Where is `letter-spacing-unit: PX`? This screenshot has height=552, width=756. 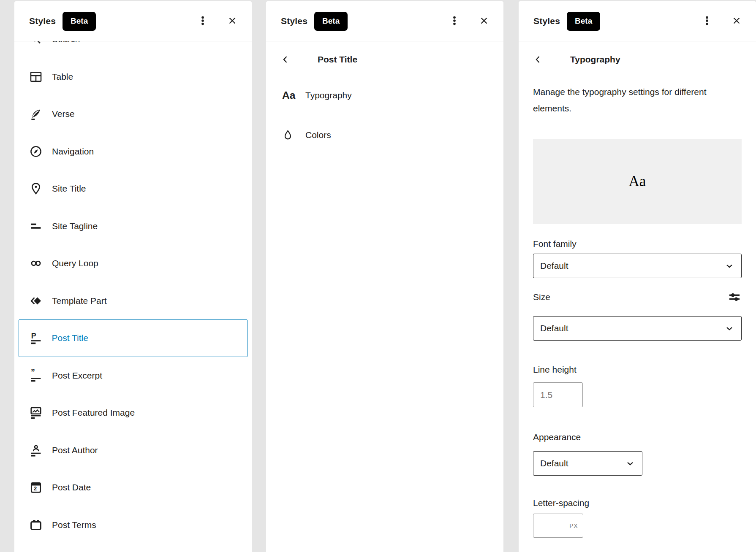 letter-spacing-unit: PX is located at coordinates (574, 526).